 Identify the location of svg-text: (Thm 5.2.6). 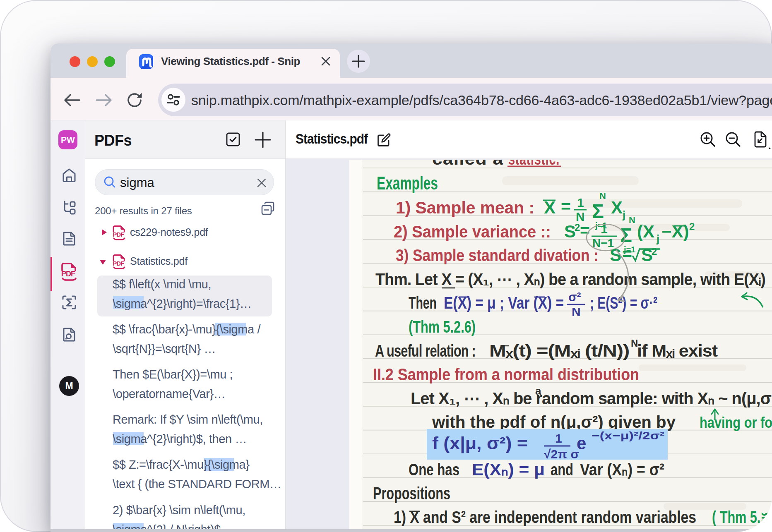
(442, 327).